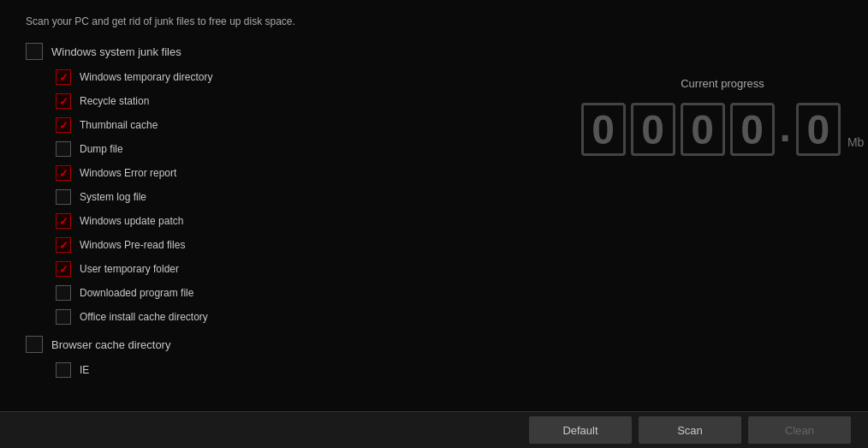 Image resolution: width=868 pixels, height=448 pixels. What do you see at coordinates (128, 173) in the screenshot?
I see `label-windows-error-report: Windows Error report` at bounding box center [128, 173].